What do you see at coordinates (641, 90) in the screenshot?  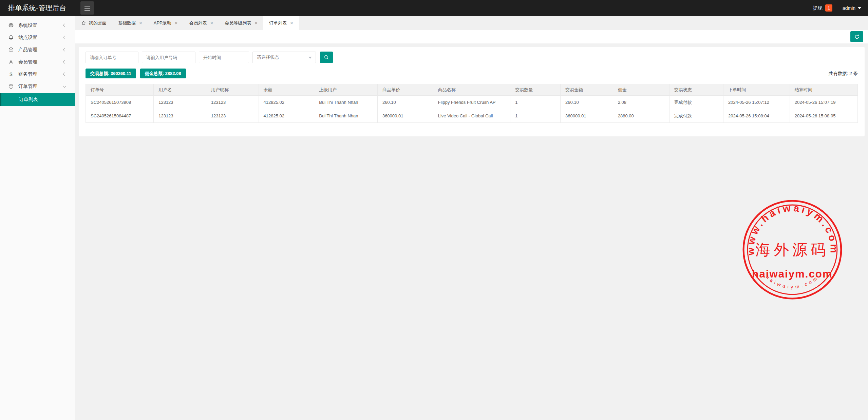 I see `col-commission: 佣金` at bounding box center [641, 90].